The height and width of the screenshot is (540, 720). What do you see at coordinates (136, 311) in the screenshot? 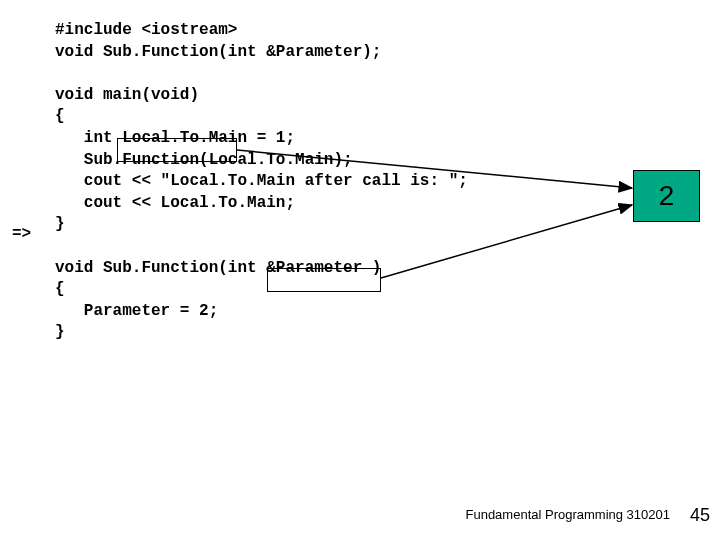
I see `code-line: Parameter = 2;` at bounding box center [136, 311].